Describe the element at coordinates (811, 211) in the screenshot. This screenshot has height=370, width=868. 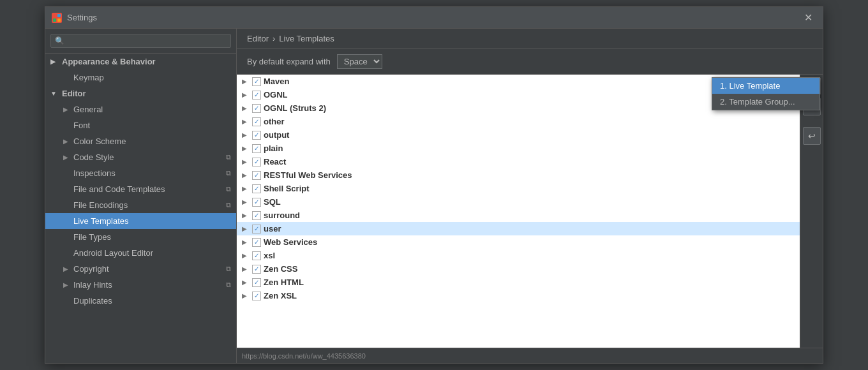
I see `right-panel: + − ↩` at that location.